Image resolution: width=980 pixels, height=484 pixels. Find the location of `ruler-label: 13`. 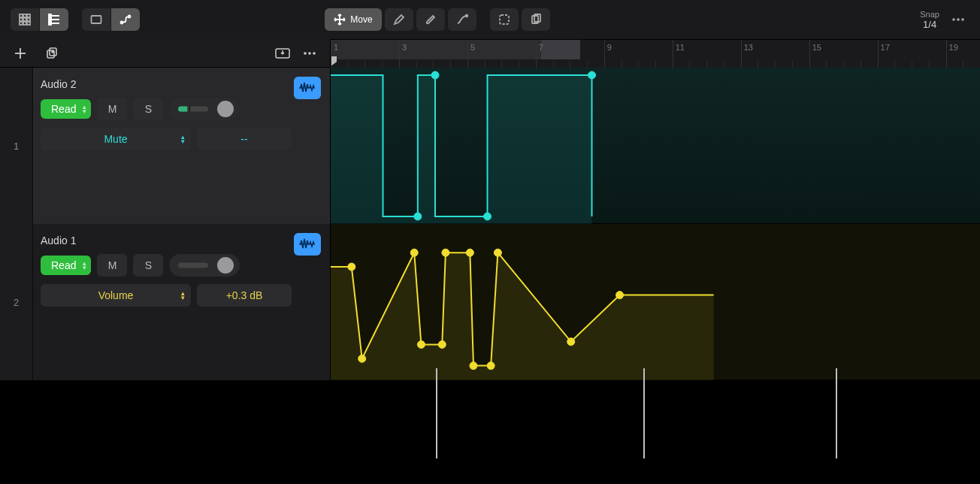

ruler-label: 13 is located at coordinates (749, 47).